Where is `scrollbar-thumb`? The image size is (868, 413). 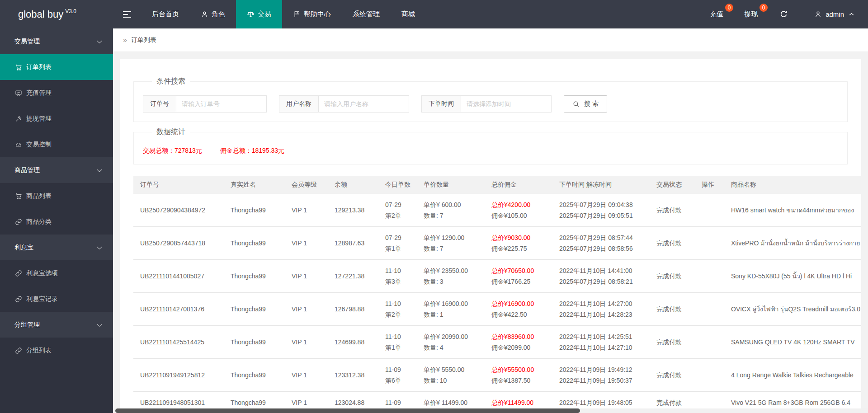
scrollbar-thumb is located at coordinates (348, 411).